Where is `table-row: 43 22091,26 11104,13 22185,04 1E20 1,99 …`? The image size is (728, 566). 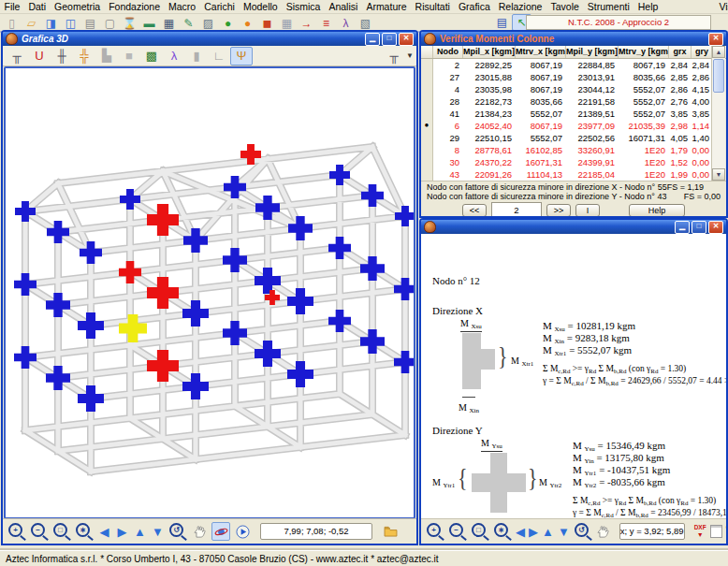
table-row: 43 22091,26 11104,13 22185,04 1E20 1,99 … is located at coordinates (567, 174).